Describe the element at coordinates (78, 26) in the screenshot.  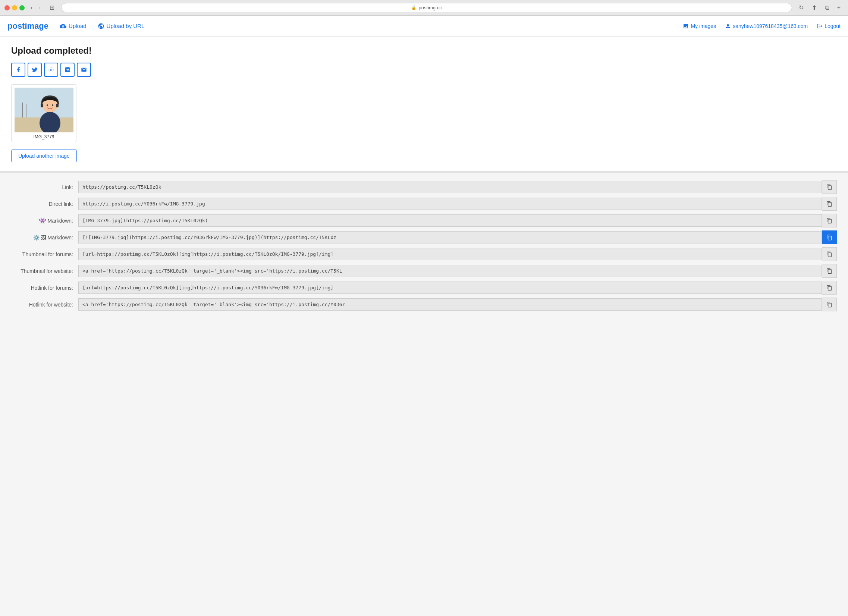
I see `upload-nav-label: Upload` at that location.